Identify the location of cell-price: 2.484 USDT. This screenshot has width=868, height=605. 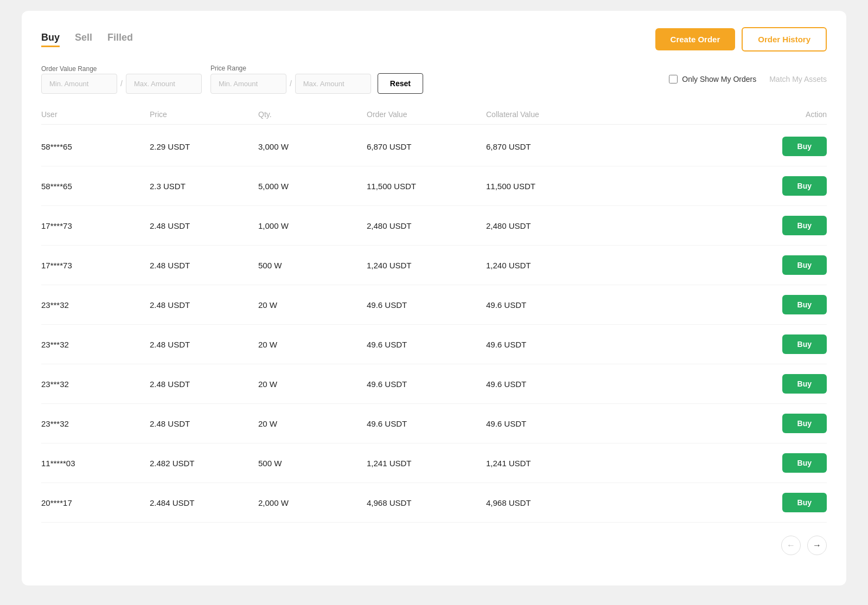
(204, 503).